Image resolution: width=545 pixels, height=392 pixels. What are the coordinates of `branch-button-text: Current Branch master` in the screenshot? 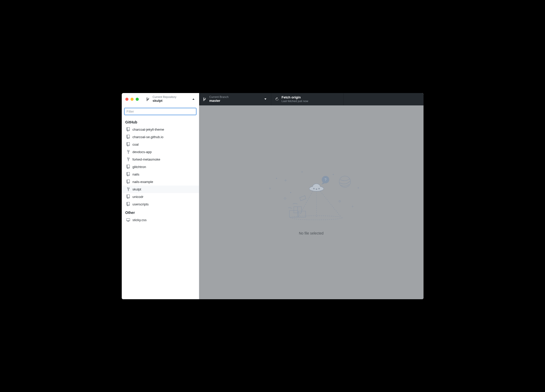 It's located at (219, 99).